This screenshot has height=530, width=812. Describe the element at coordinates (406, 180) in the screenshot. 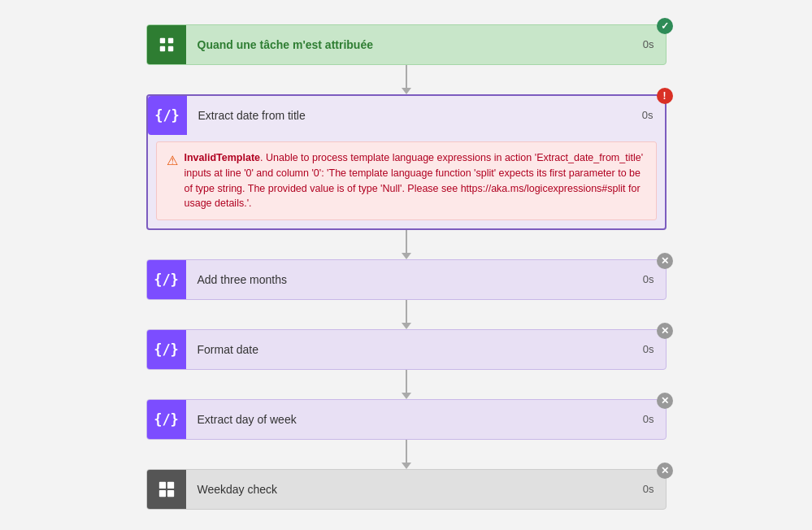

I see `error-box: ⚠ InvalidTemplate. Unable to process tem…` at that location.